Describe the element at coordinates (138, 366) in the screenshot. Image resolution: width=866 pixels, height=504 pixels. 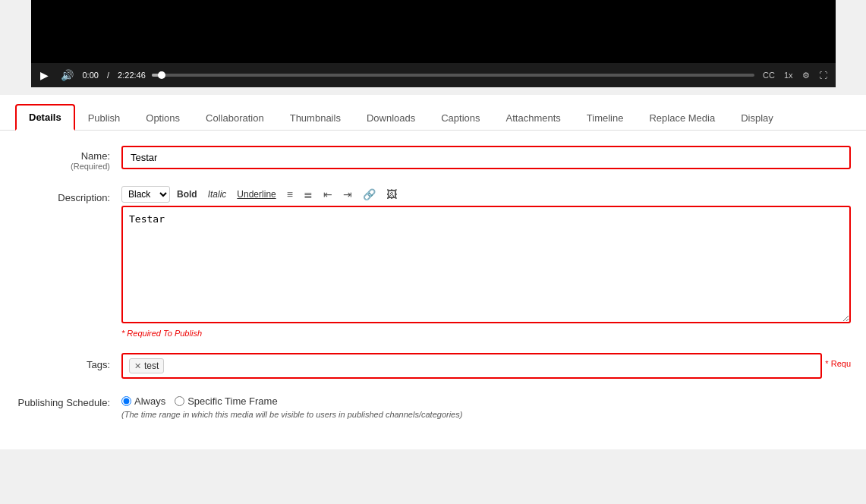
I see `tag-remove-button: ✕` at that location.